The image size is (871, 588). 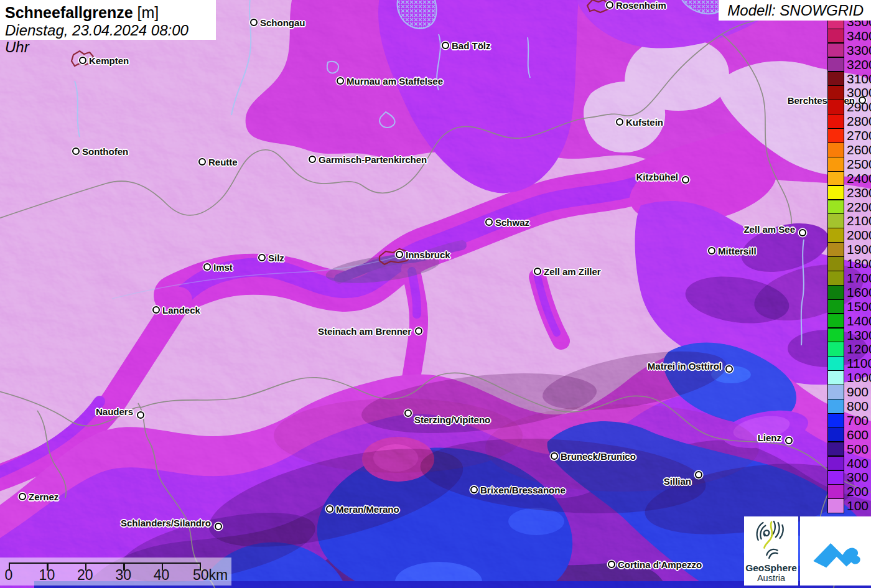 What do you see at coordinates (44, 497) in the screenshot?
I see `city-label: Zernez` at bounding box center [44, 497].